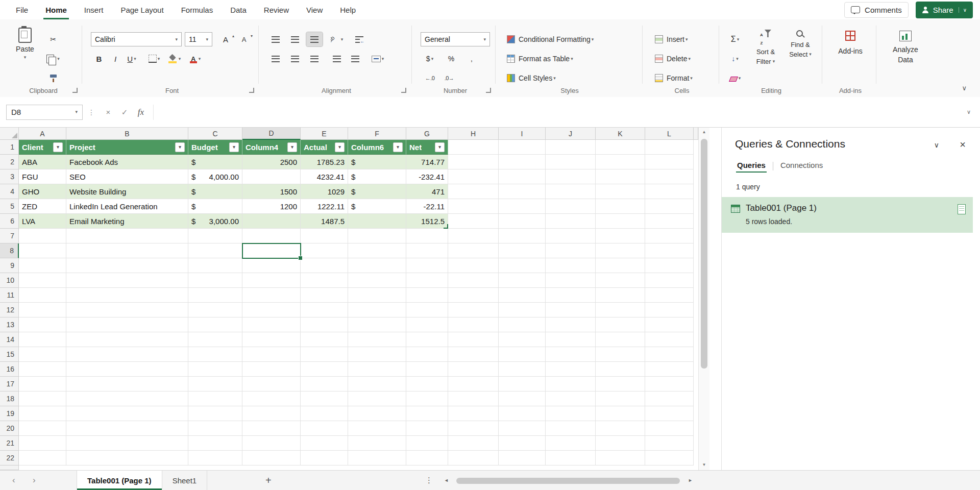  What do you see at coordinates (474, 443) in the screenshot?
I see `cell-H21` at bounding box center [474, 443].